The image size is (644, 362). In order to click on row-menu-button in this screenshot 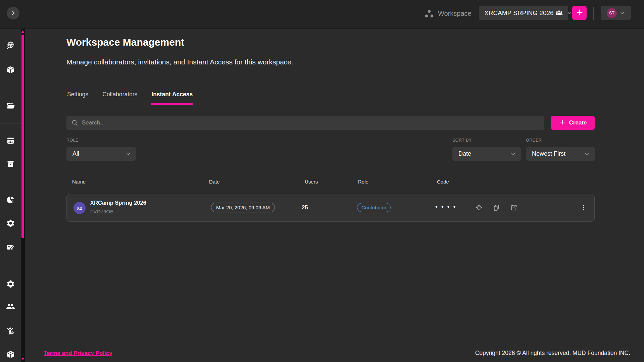, I will do `click(584, 208)`.